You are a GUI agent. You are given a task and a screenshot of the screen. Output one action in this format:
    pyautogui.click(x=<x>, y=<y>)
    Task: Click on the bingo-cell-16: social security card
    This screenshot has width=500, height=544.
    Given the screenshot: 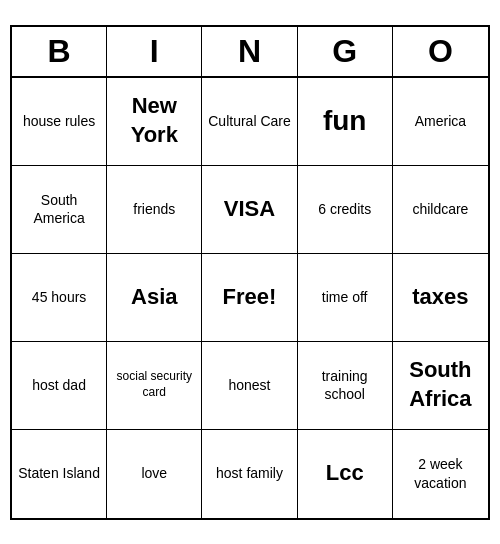 What is the action you would take?
    pyautogui.click(x=154, y=386)
    